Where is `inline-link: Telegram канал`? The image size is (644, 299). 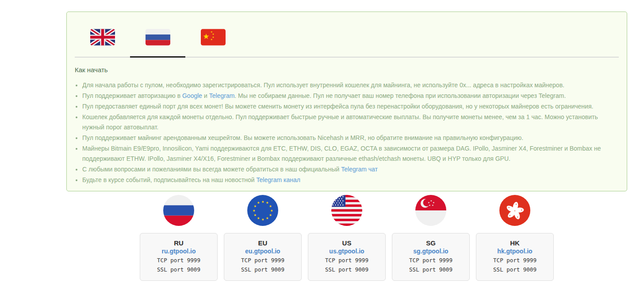
inline-link: Telegram канал is located at coordinates (279, 180).